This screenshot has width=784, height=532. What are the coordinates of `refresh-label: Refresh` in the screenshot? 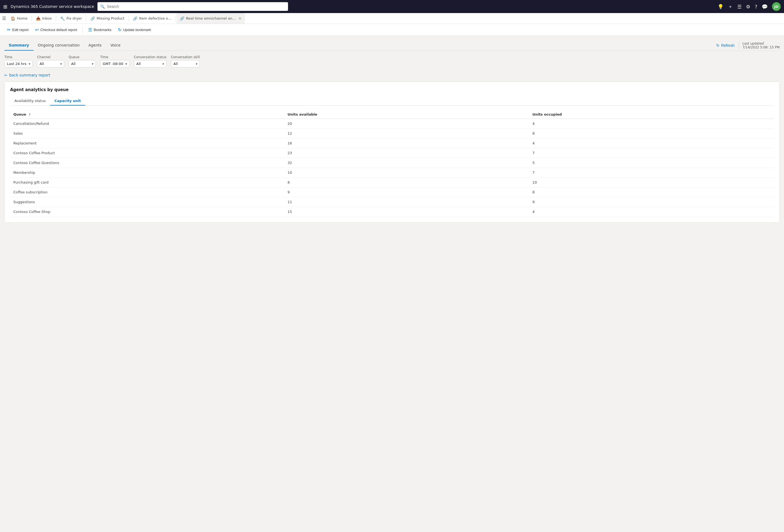 It's located at (728, 45).